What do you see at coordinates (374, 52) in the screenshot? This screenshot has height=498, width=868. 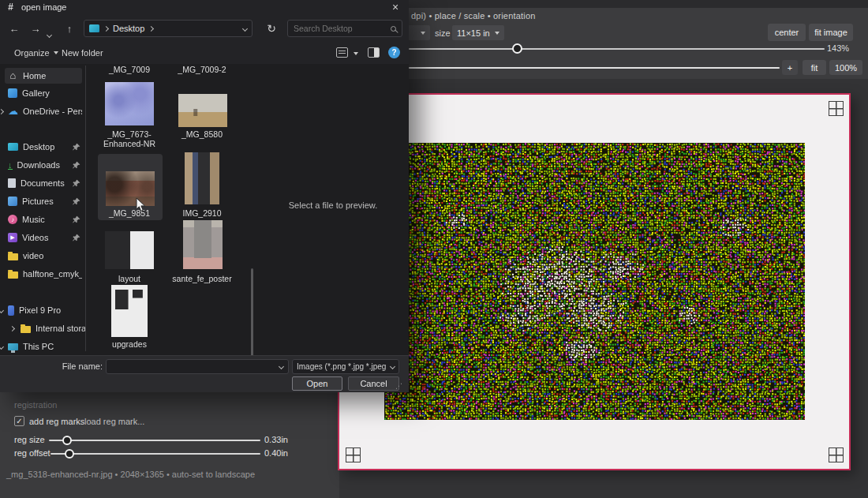 I see `preview-pane-icon` at bounding box center [374, 52].